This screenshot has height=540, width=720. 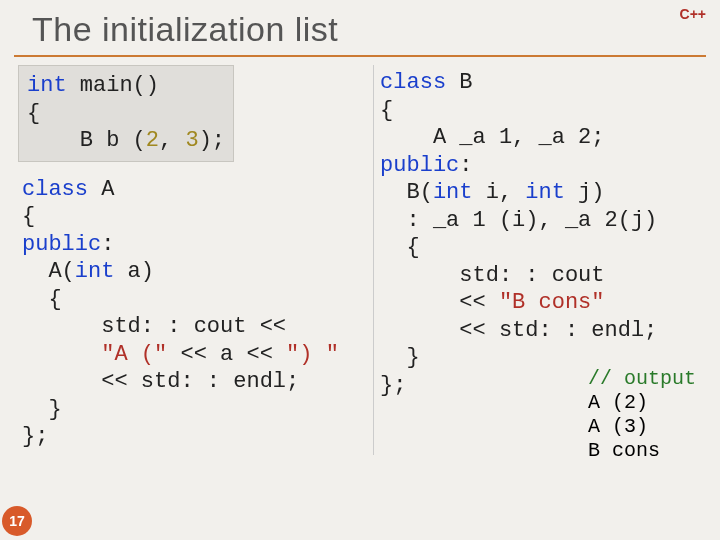 What do you see at coordinates (642, 451) in the screenshot?
I see `output-line: B cons` at bounding box center [642, 451].